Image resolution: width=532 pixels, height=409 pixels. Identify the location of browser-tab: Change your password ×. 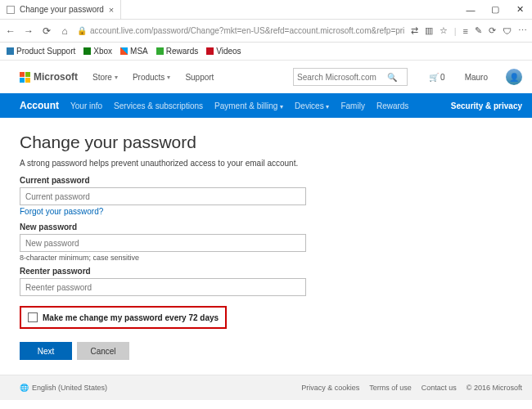
(61, 10).